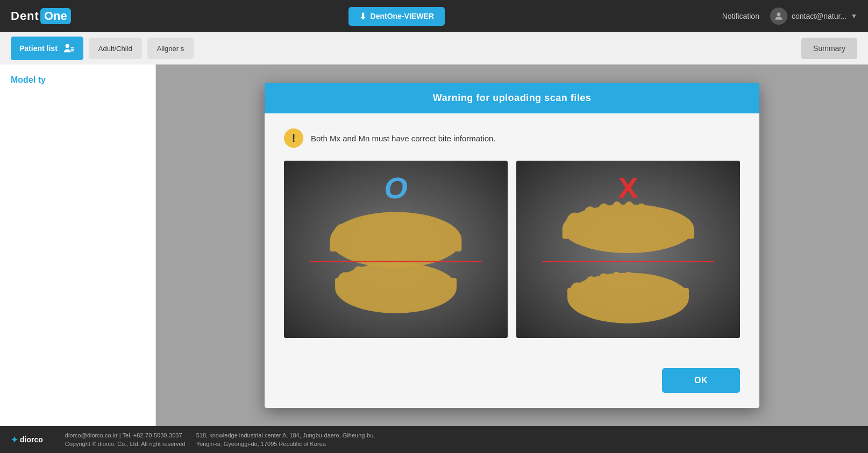  Describe the element at coordinates (628, 249) in the screenshot. I see `incorrect-image: X` at that location.